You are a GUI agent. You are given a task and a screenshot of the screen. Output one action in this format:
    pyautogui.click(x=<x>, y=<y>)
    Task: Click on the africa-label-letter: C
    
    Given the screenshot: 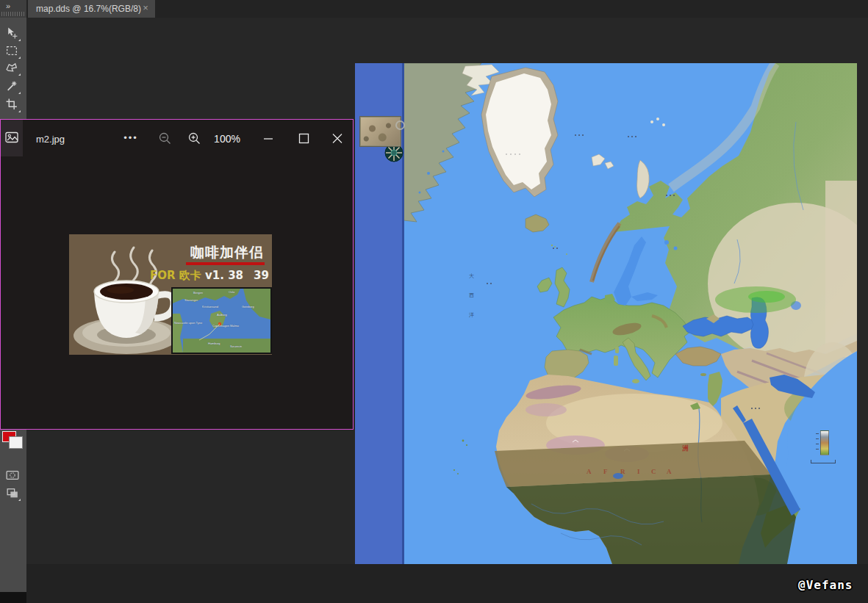 What is the action you would take?
    pyautogui.click(x=654, y=472)
    